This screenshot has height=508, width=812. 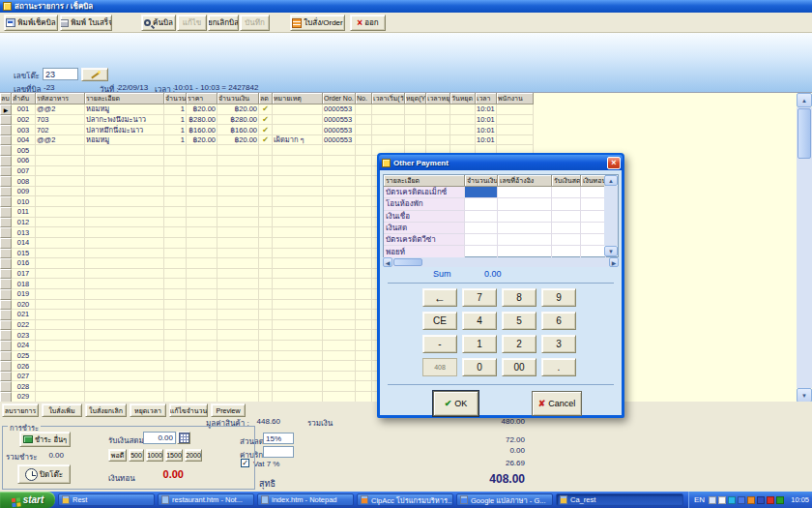 What do you see at coordinates (559, 368) in the screenshot?
I see `keypad-key-.: .` at bounding box center [559, 368].